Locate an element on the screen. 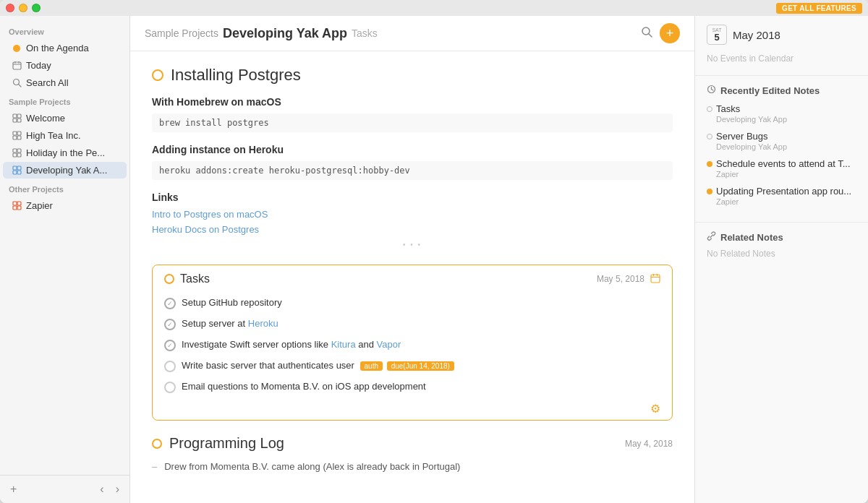  dot-filled-icon is located at coordinates (710, 164).